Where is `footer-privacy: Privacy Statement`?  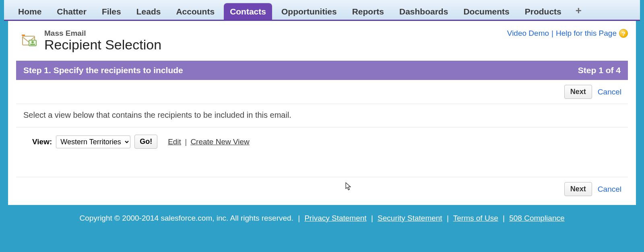
footer-privacy: Privacy Statement is located at coordinates (335, 218).